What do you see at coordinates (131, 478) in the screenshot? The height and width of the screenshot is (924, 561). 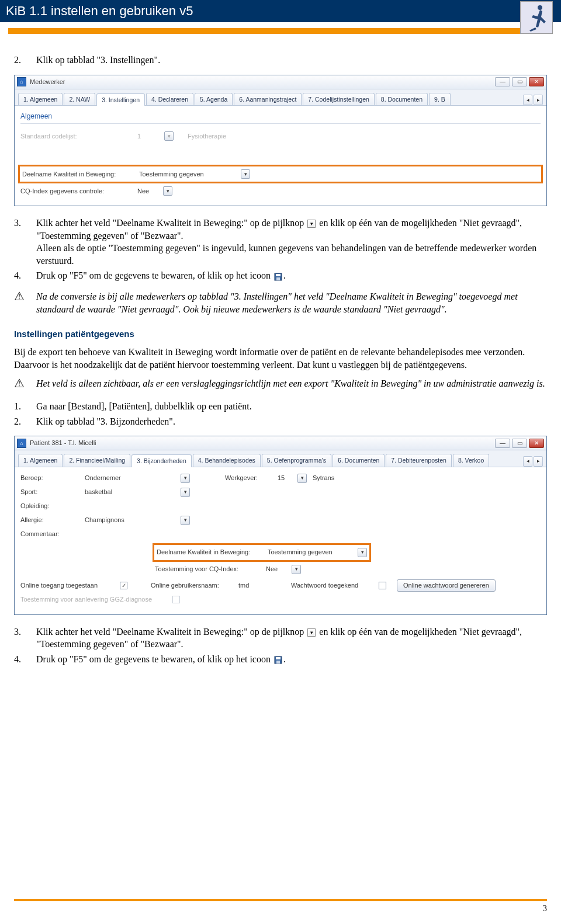 I see `field-value: Ondernemer` at bounding box center [131, 478].